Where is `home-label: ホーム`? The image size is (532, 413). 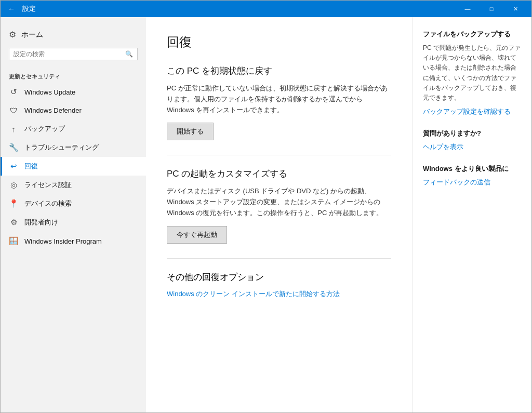 home-label: ホーム is located at coordinates (32, 35).